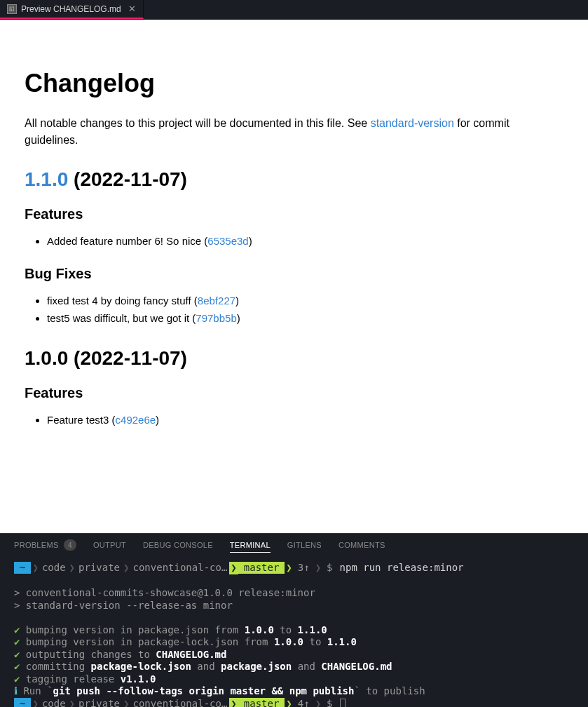  Describe the element at coordinates (294, 83) in the screenshot. I see `page-title: Changelog` at that location.